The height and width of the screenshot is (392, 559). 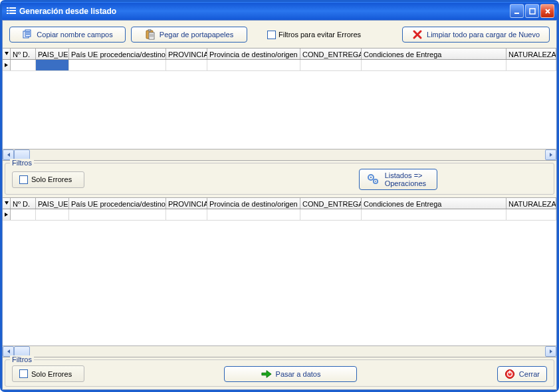 I want to click on copy-fieldnames-button: Copiar nombre campos, so click(x=68, y=35).